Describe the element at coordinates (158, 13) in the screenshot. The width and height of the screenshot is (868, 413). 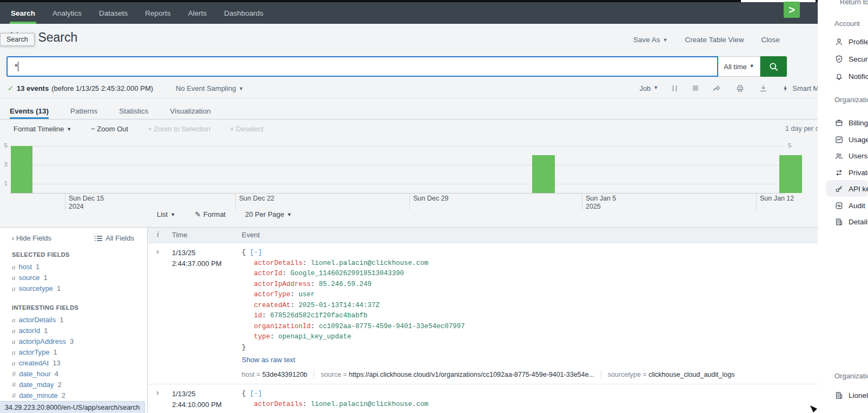
I see `nav-item-reports: Reports` at that location.